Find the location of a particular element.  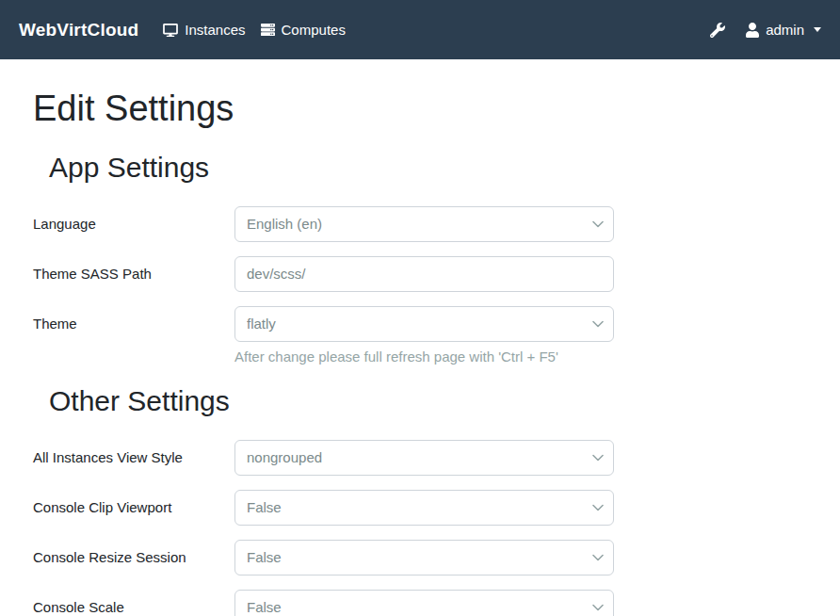

form-row-console-scale: Console Scale False is located at coordinates (420, 603).